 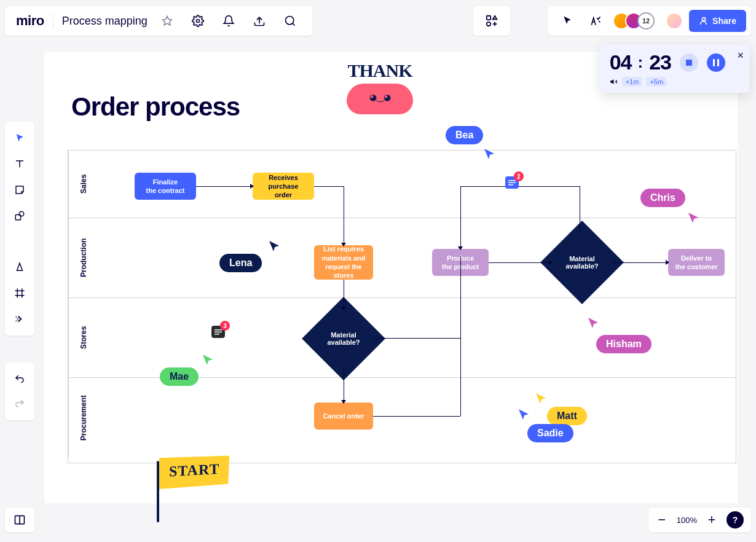 What do you see at coordinates (20, 229) in the screenshot?
I see `left-toolbar` at bounding box center [20, 229].